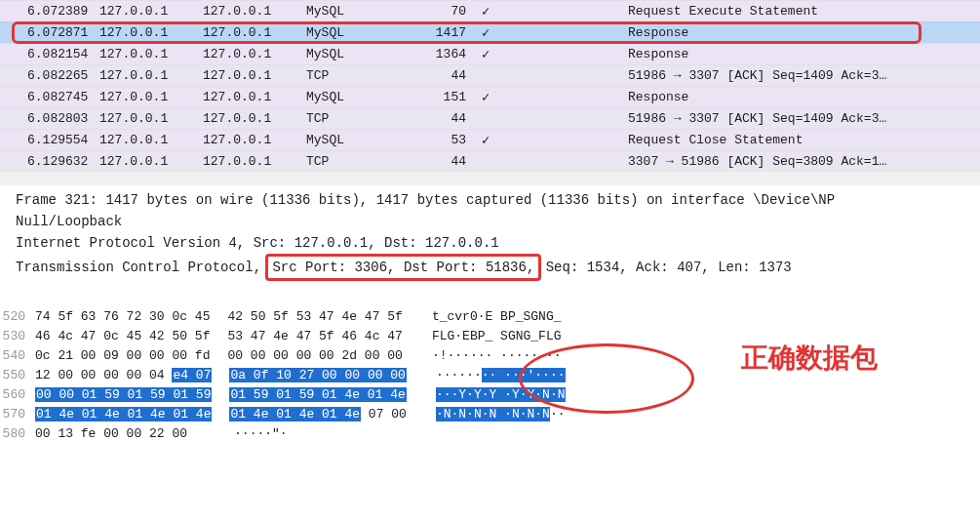  Describe the element at coordinates (123, 414) in the screenshot. I see `hex-bytes-a: 01 4e 01 4e 01 4e 01 4e` at that location.